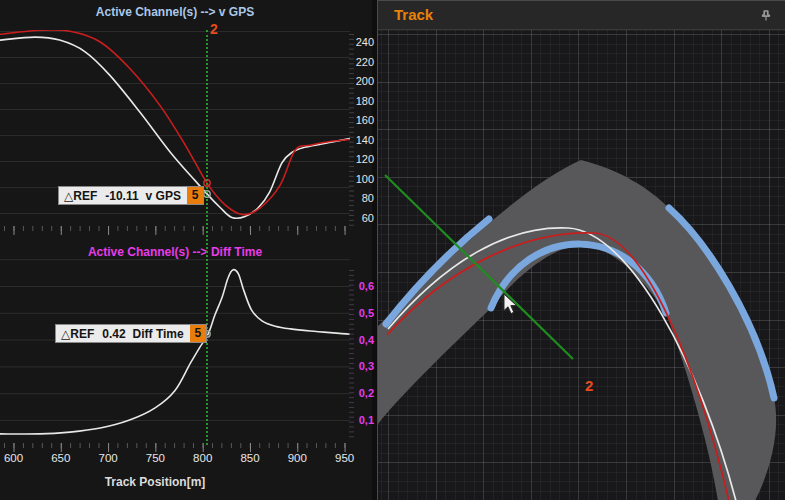  What do you see at coordinates (250, 458) in the screenshot?
I see `x-tick-label: 850` at bounding box center [250, 458].